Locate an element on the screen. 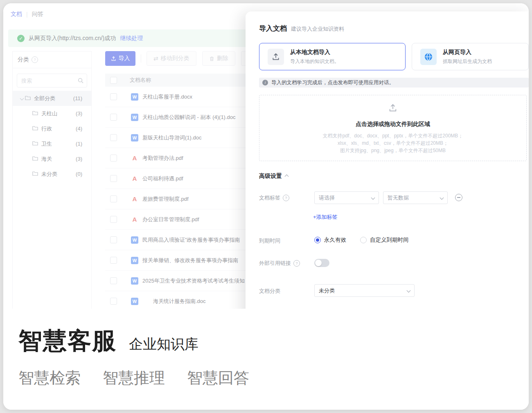 The image size is (532, 413). external-link-toggle is located at coordinates (322, 263).